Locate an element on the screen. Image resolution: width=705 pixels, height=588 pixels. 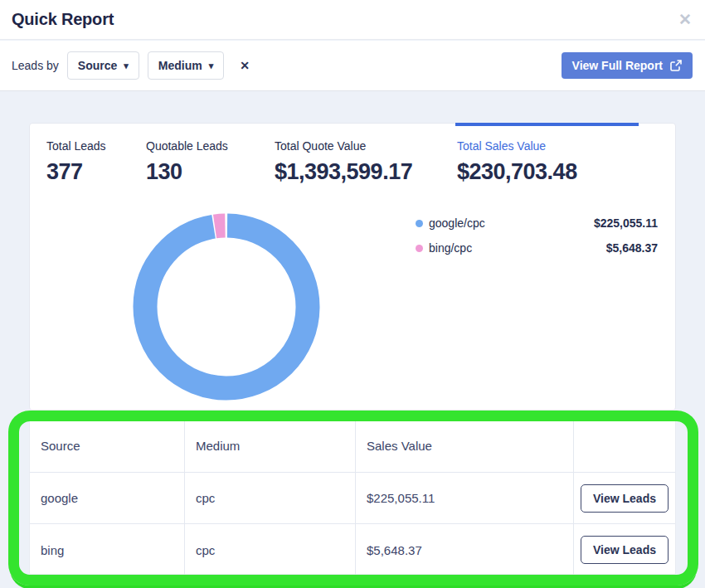
table-row: bing cpc $5,648.37 View Leads is located at coordinates (352, 550).